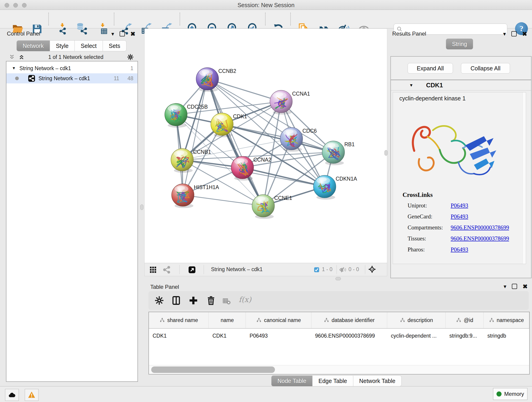 This screenshot has width=532, height=402. What do you see at coordinates (122, 34) in the screenshot?
I see `control-panel-float-icon` at bounding box center [122, 34].